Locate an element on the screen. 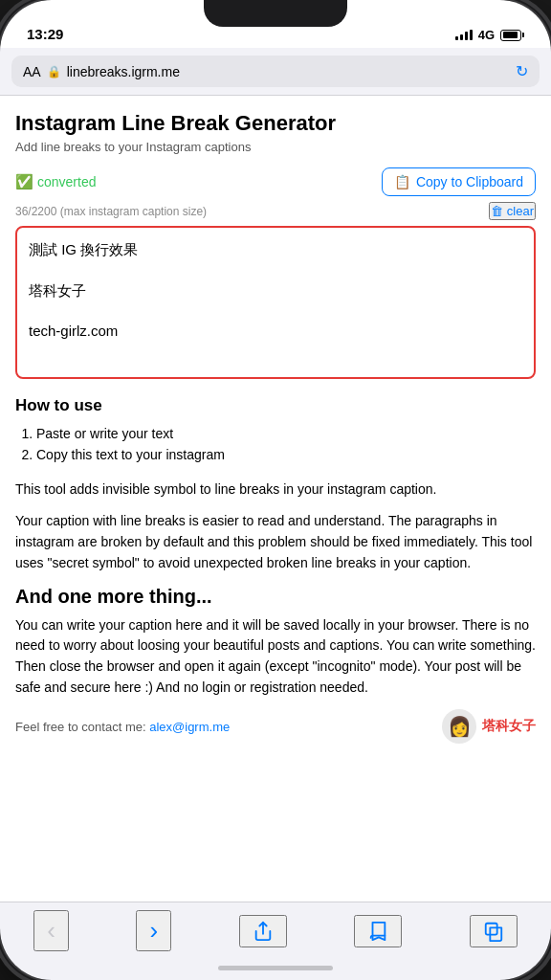 The width and height of the screenshot is (551, 980). back-arrow-icon: ‹ is located at coordinates (52, 930).